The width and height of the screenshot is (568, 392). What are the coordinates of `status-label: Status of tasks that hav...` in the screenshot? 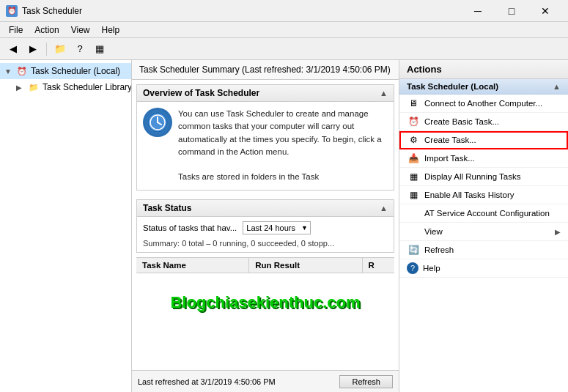 It's located at (190, 228).